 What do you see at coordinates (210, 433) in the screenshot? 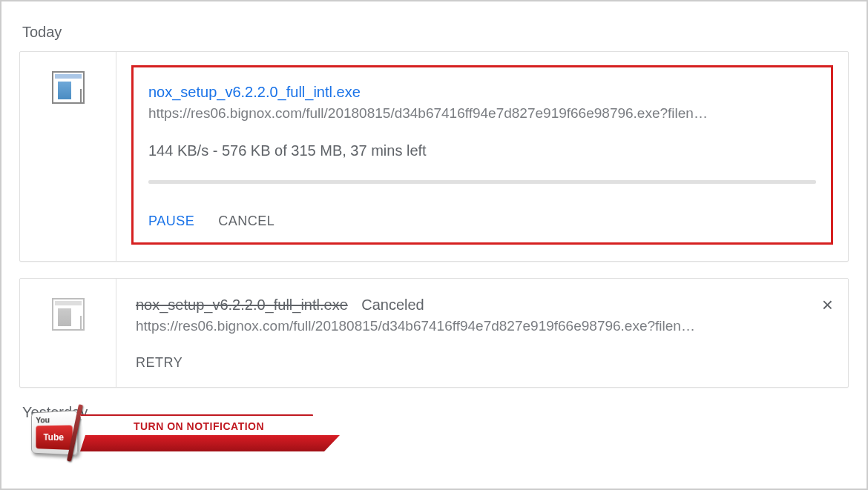
I see `banner-ribbon: TURN ON NOTIFICATION` at bounding box center [210, 433].